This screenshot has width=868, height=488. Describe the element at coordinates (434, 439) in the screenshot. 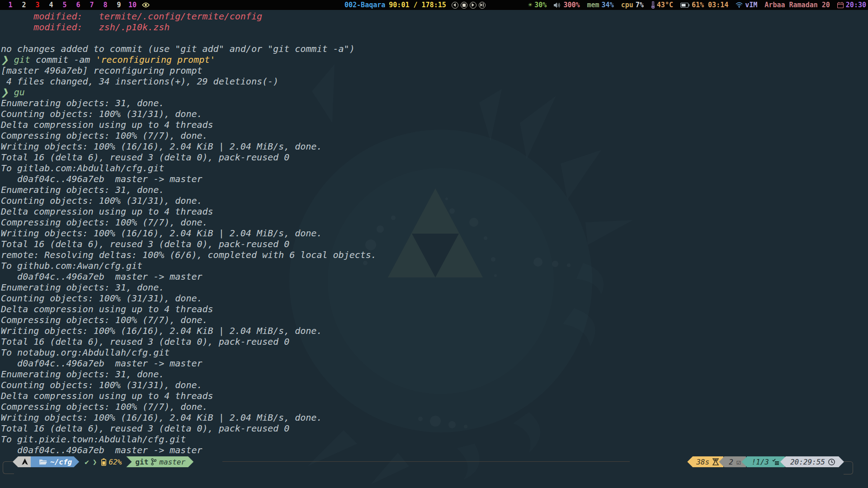

I see `terminal-line: To git.pixie.town:Abdullah/cfg.git` at that location.